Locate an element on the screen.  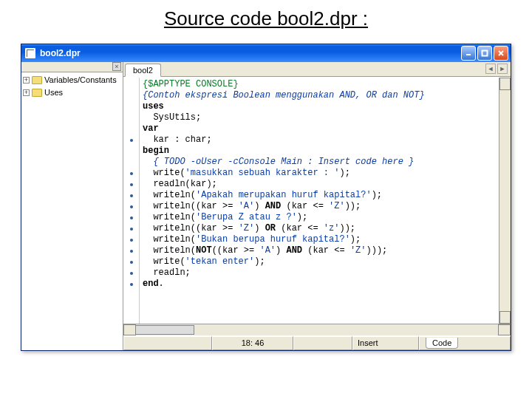
code-line: writeln(NOT((kar >= 'A') AND (kar <= 'Z'… is located at coordinates (319, 251).